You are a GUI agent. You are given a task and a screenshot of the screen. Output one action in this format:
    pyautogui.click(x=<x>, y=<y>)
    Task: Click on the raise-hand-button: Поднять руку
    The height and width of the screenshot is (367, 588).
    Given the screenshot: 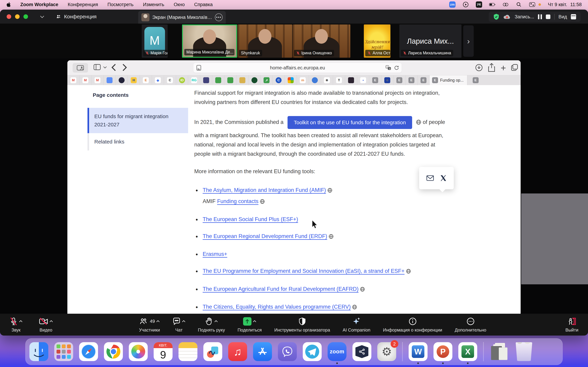 What is the action you would take?
    pyautogui.click(x=211, y=325)
    